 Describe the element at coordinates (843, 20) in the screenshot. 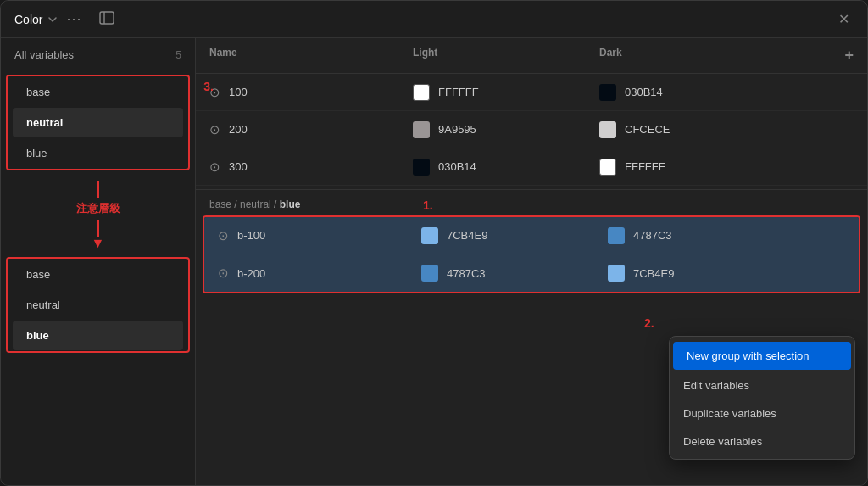

I see `close-button: ✕` at that location.